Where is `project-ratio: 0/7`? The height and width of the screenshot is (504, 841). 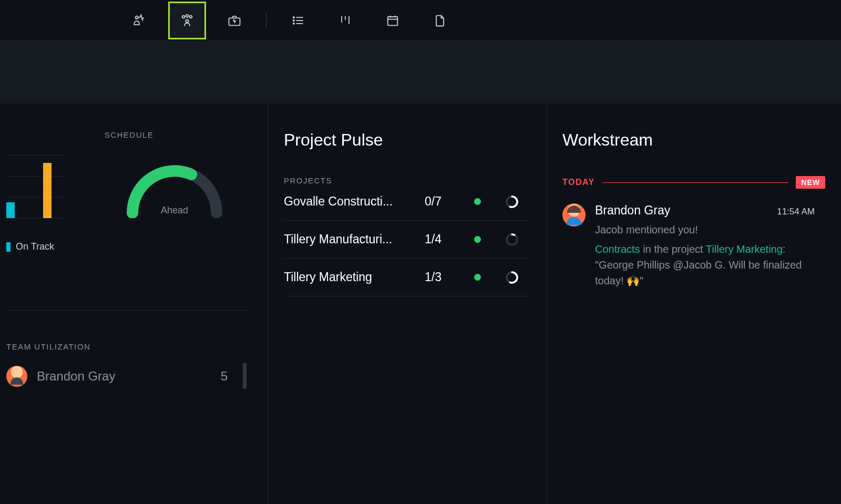
project-ratio: 0/7 is located at coordinates (439, 202).